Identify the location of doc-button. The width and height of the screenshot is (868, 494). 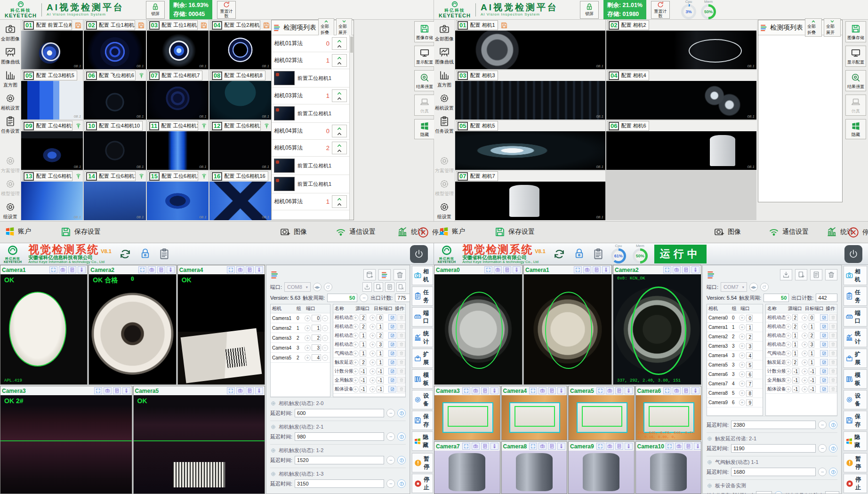
(816, 275).